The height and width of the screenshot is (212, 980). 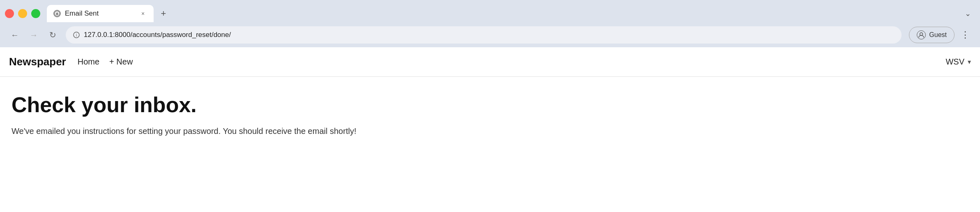 What do you see at coordinates (76, 35) in the screenshot?
I see `info-icon: i` at bounding box center [76, 35].